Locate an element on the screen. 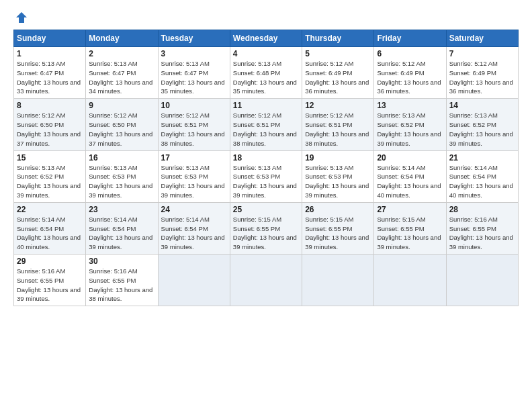 This screenshot has height=411, width=532. calendar-day-20: 20Sunrise: 5:14 AMSunset: 6:54 PMDayligh… is located at coordinates (410, 176).